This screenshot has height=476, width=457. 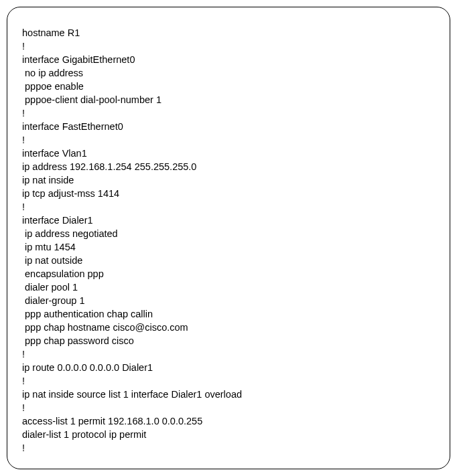 What do you see at coordinates (229, 247) in the screenshot?
I see `config-line: ip mtu 1454` at bounding box center [229, 247].